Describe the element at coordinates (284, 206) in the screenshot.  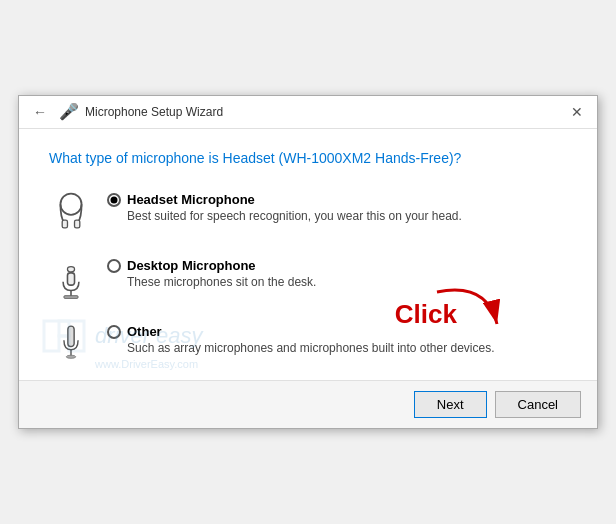
I see `option-headset-text: Headset Microphone Best suited for speec…` at that location.